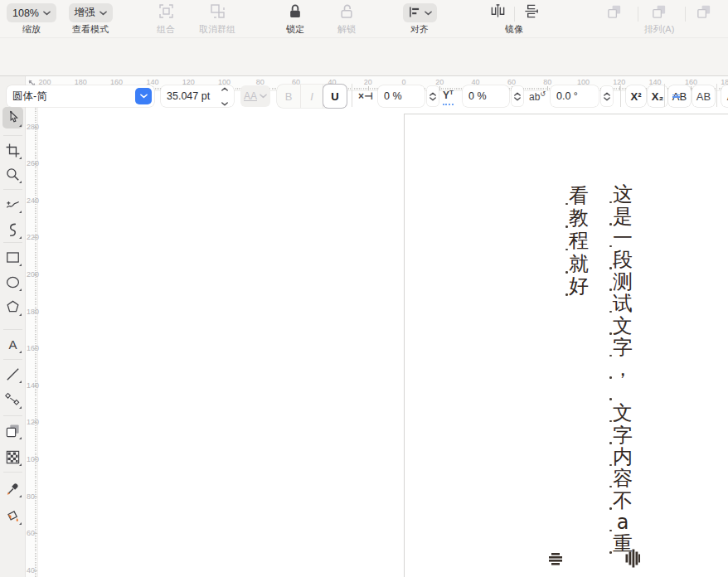 Image resolution: width=728 pixels, height=577 pixels. What do you see at coordinates (567, 96) in the screenshot?
I see `char-angle-value: 0.0 °` at bounding box center [567, 96].